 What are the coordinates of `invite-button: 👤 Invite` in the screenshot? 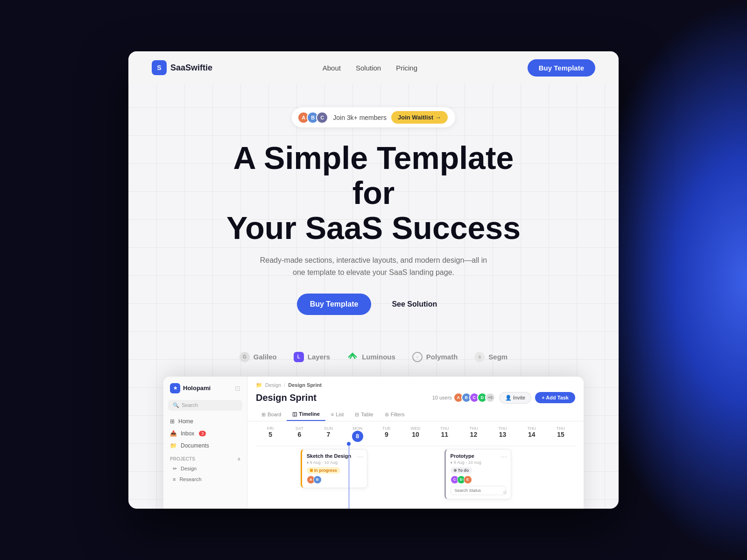 It's located at (515, 398).